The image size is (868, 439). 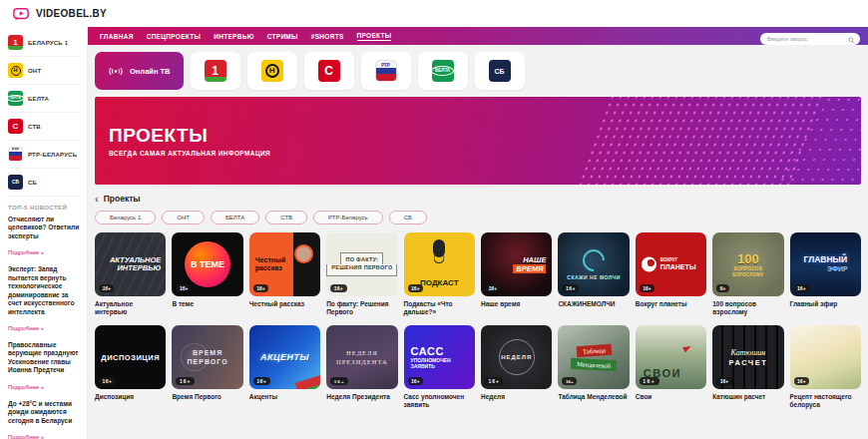 What do you see at coordinates (826, 357) in the screenshot?
I see `project-thumbnail: 16+` at bounding box center [826, 357].